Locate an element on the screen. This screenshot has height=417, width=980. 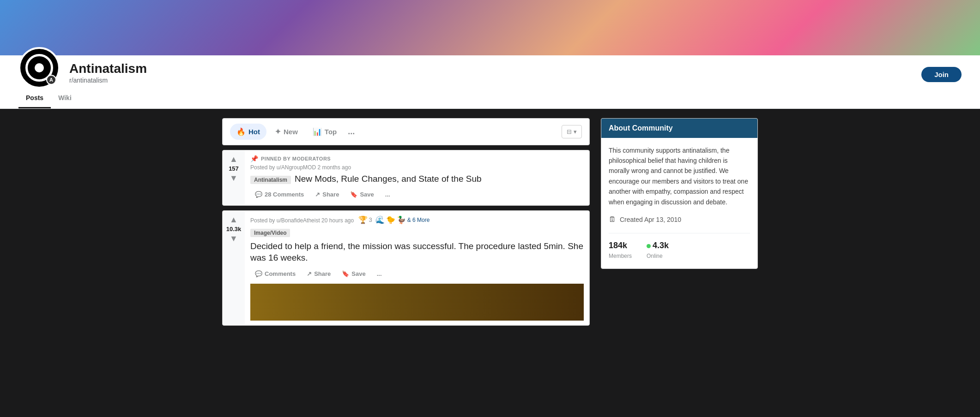
join-button: Join is located at coordinates (941, 75).